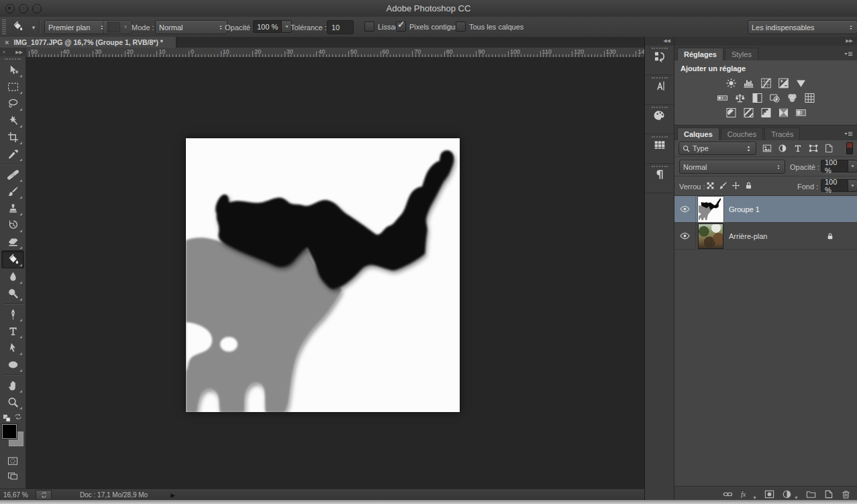 The image size is (857, 504). I want to click on zoom-level-input: 16,67 %, so click(19, 495).